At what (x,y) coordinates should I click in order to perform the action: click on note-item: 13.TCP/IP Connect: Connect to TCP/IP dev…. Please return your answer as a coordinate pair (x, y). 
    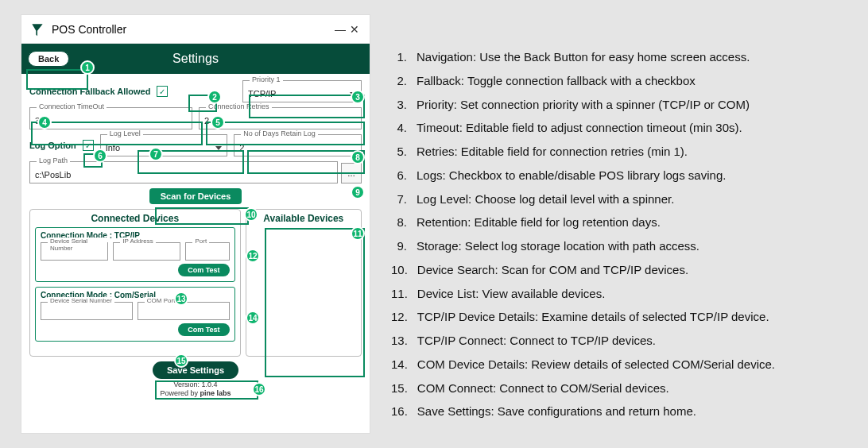
    Looking at the image, I should click on (622, 342).